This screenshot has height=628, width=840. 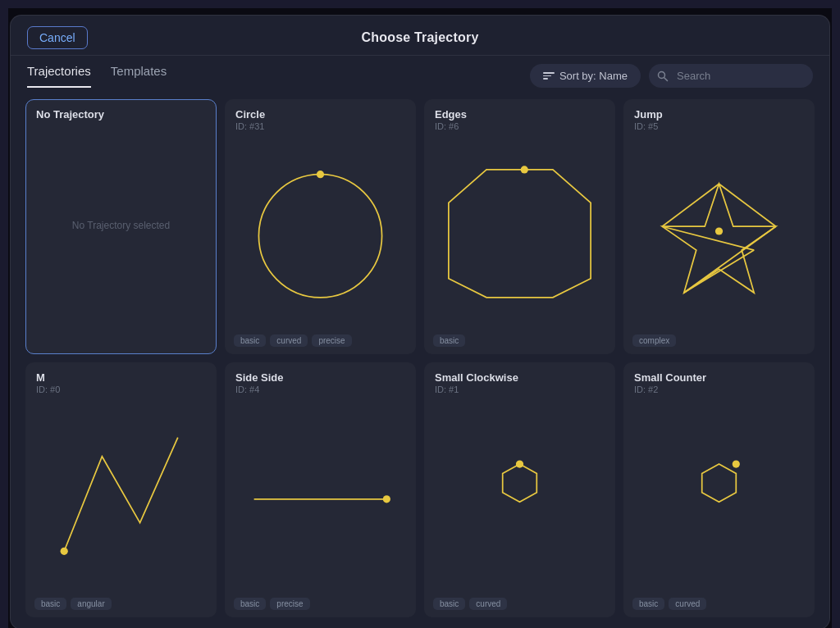 What do you see at coordinates (57, 38) in the screenshot?
I see `cancel-button: Cancel` at bounding box center [57, 38].